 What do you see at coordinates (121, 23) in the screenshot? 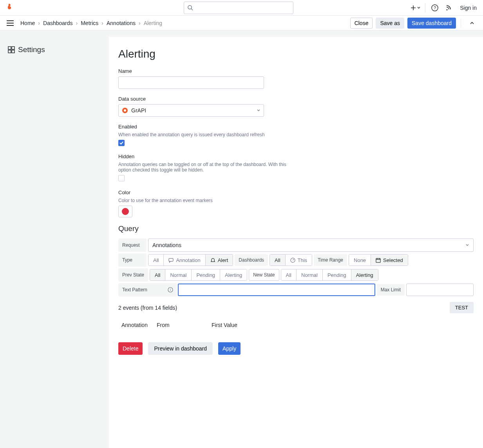
I see `breadcrumb-annotations: Annotations` at bounding box center [121, 23].